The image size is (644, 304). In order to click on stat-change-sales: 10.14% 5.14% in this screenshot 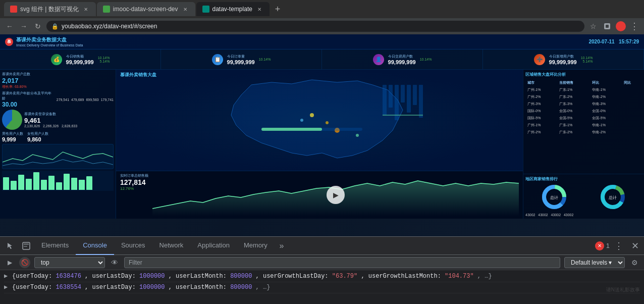, I will do `click(104, 60)`.